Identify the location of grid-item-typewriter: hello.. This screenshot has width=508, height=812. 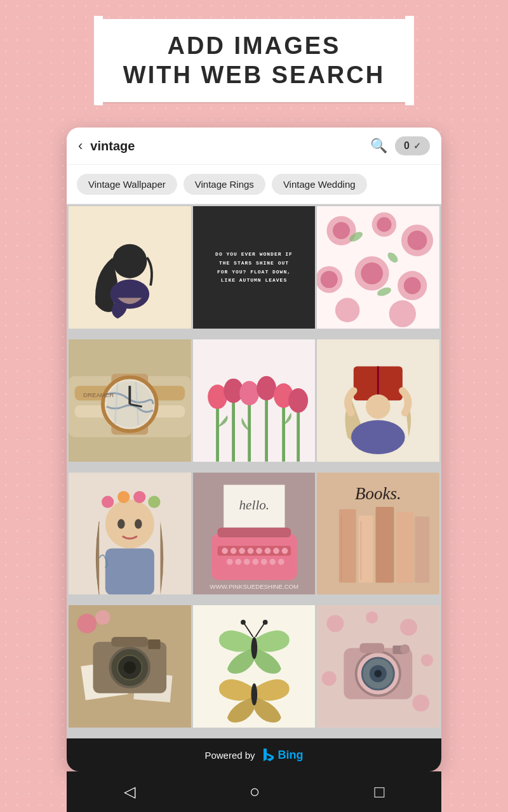
(254, 538).